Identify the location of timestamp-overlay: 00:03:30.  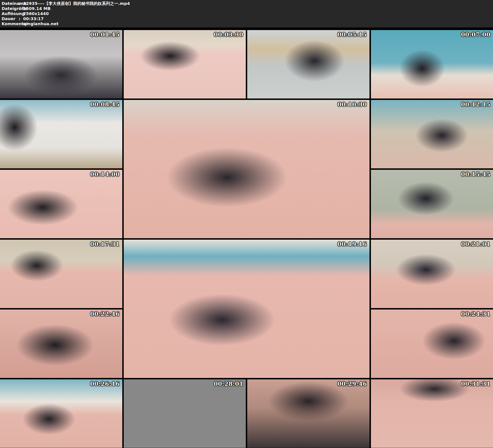
(228, 35).